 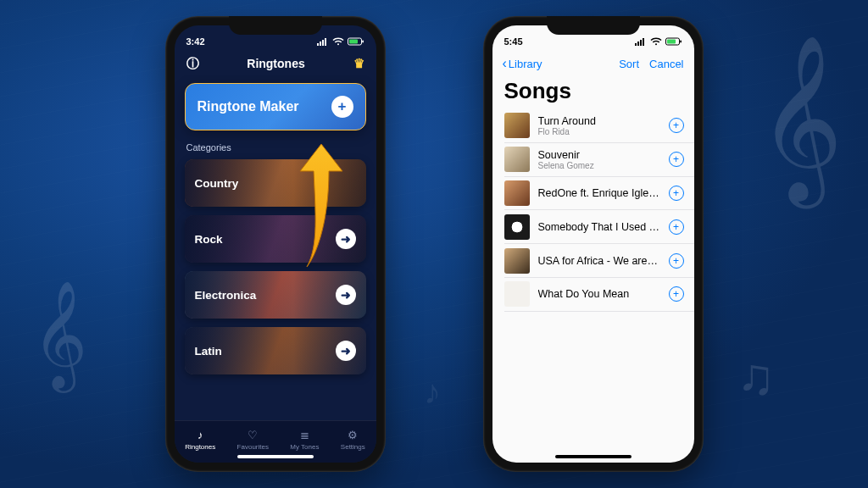 I want to click on tab-my-tones: ≣ My Tones, so click(x=304, y=440).